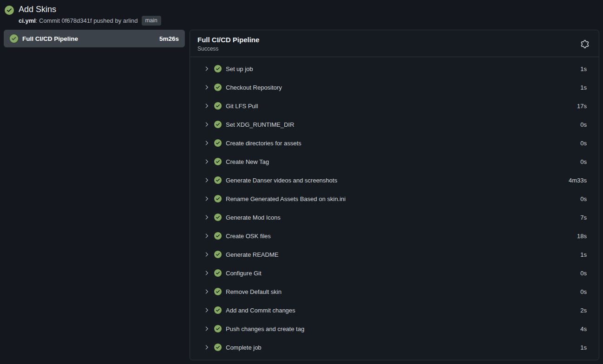  Describe the element at coordinates (388, 49) in the screenshot. I see `job-status-text: Success` at that location.